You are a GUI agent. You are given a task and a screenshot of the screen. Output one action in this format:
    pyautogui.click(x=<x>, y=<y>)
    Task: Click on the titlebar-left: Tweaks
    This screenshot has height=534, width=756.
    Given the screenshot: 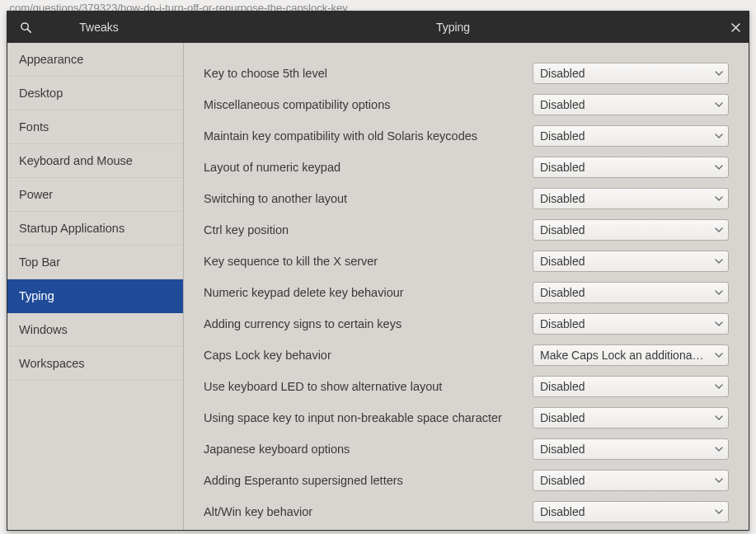 What is the action you would take?
    pyautogui.click(x=96, y=27)
    